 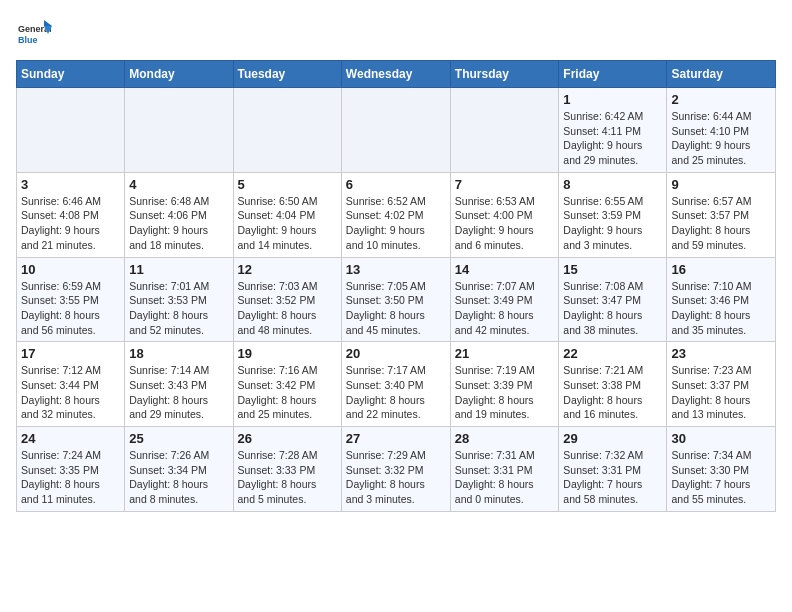 What do you see at coordinates (613, 300) in the screenshot?
I see `calendar-cell: 15Sunrise: 7:08 AM Sunset: 3:47 PM Dayli…` at bounding box center [613, 300].